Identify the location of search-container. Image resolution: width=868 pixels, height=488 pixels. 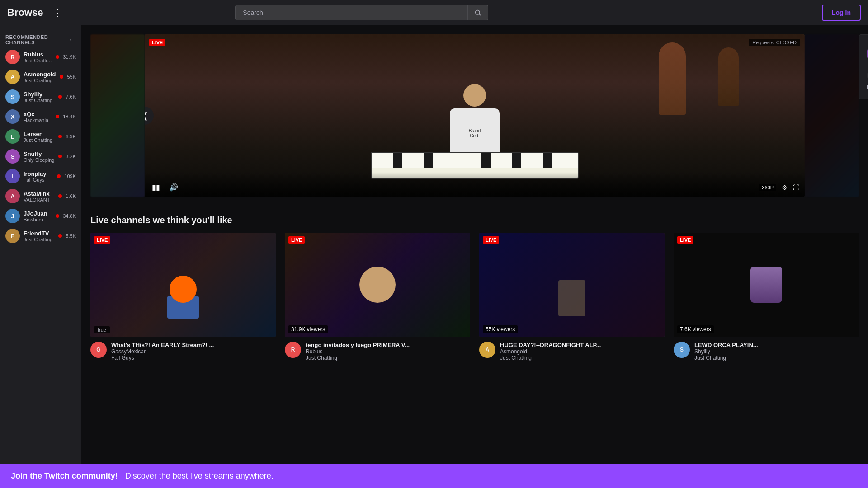
(362, 13).